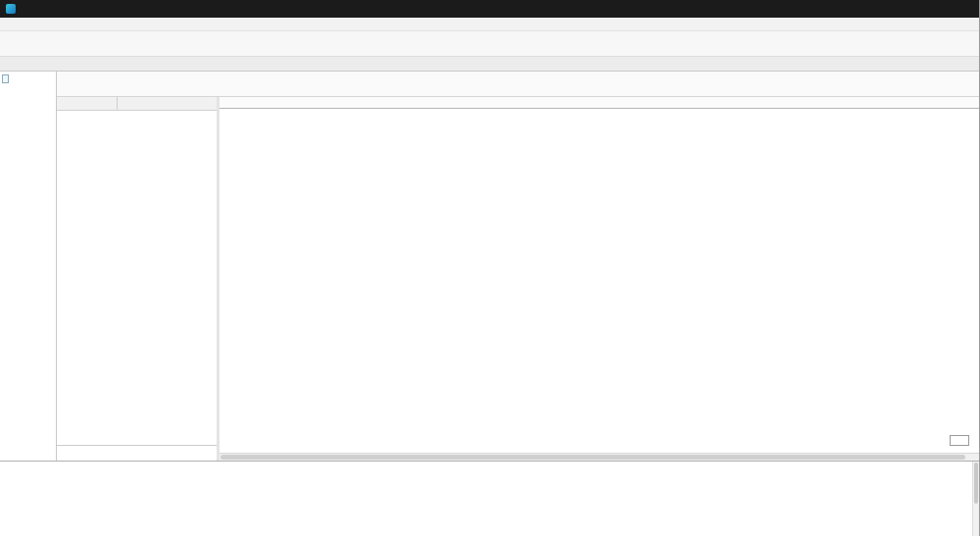 This screenshot has width=980, height=536. What do you see at coordinates (600, 103) in the screenshot?
I see `chart-x-ruler` at bounding box center [600, 103].